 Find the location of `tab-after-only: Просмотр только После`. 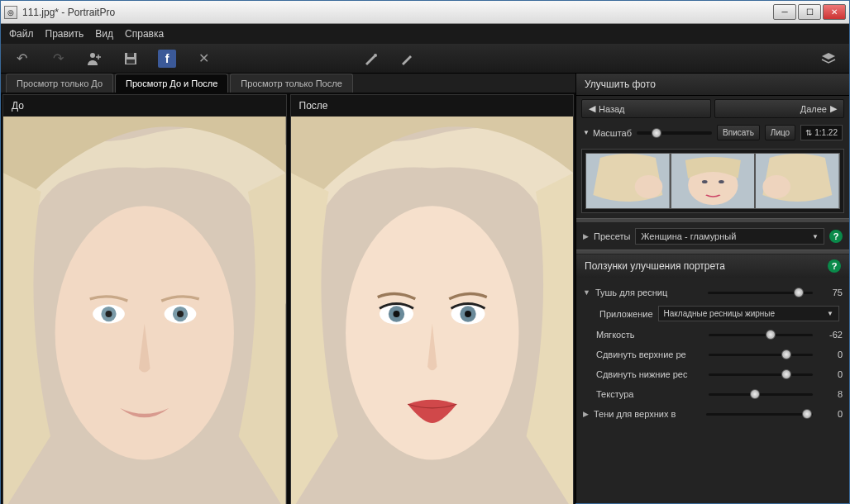

tab-after-only: Просмотр только После is located at coordinates (291, 83).